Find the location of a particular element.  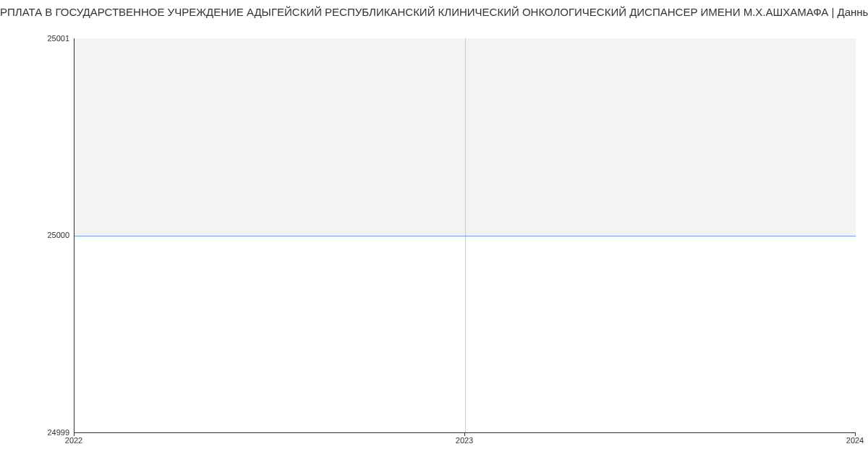

x-tick-label: 2024 is located at coordinates (855, 440).